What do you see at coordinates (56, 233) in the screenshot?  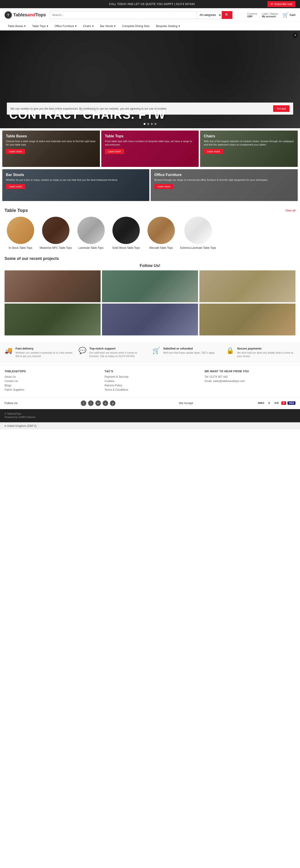 I see `table-top-melamine: Melamine MFC Table Tops` at bounding box center [56, 233].